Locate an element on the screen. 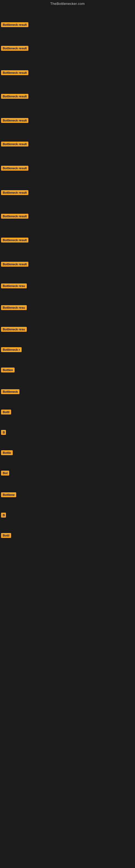  bottleneck-badge: Bottlene is located at coordinates (9, 495).